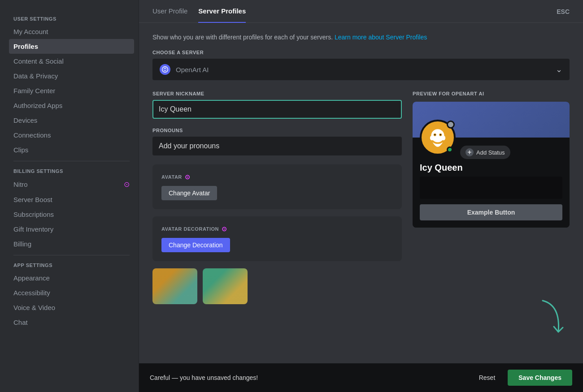  Describe the element at coordinates (491, 165) in the screenshot. I see `preview-card: + Add Status Icy Queen Example Button` at that location.